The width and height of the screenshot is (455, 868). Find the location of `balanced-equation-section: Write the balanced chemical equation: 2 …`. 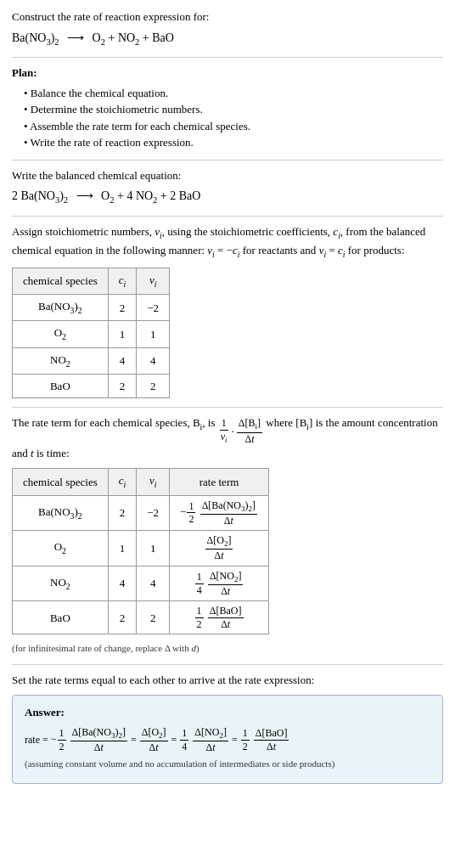

balanced-equation-section: Write the balanced chemical equation: 2 … is located at coordinates (228, 187).